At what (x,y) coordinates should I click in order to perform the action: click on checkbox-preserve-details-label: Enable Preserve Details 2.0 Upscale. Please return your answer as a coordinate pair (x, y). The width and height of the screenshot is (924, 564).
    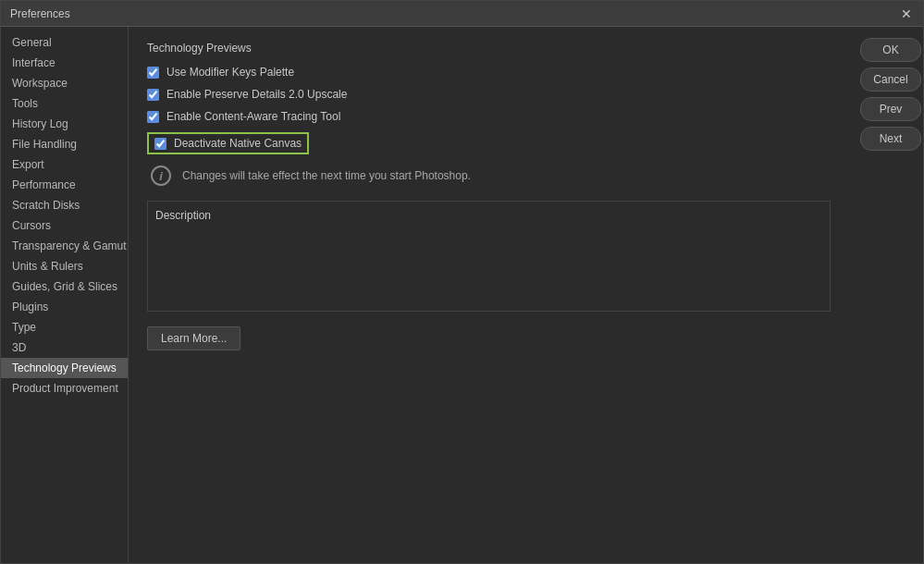
    Looking at the image, I should click on (257, 94).